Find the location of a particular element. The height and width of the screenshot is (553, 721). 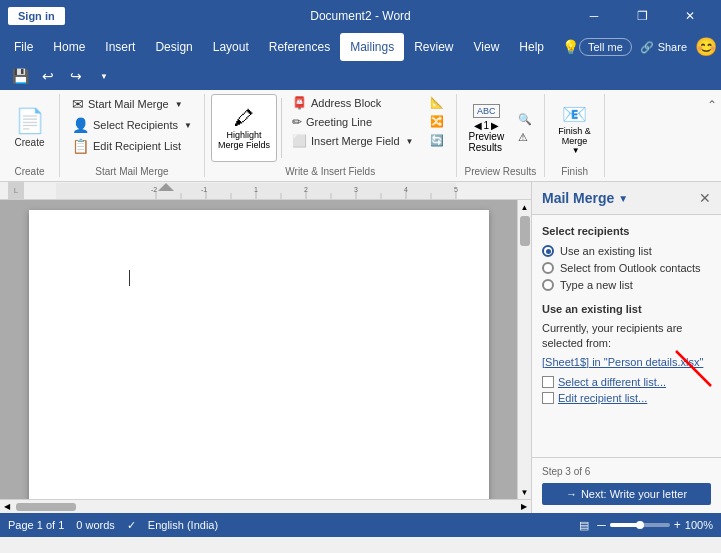

scroll-left-button: ◀ is located at coordinates (7, 507).